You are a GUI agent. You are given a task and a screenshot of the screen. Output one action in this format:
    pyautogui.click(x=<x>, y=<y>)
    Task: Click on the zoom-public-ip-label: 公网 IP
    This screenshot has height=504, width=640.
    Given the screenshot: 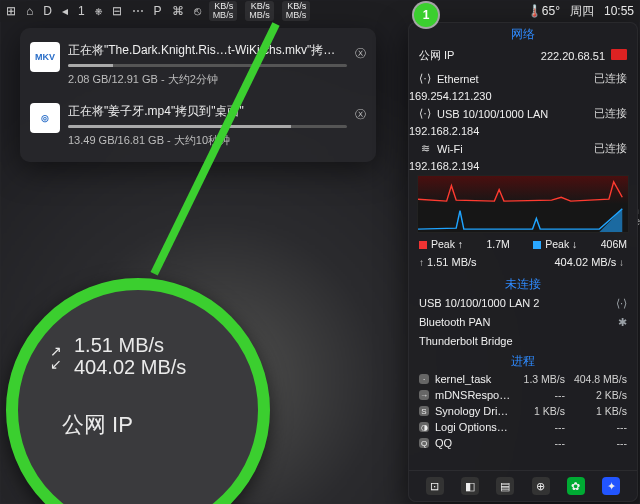 What is the action you would take?
    pyautogui.click(x=149, y=425)
    